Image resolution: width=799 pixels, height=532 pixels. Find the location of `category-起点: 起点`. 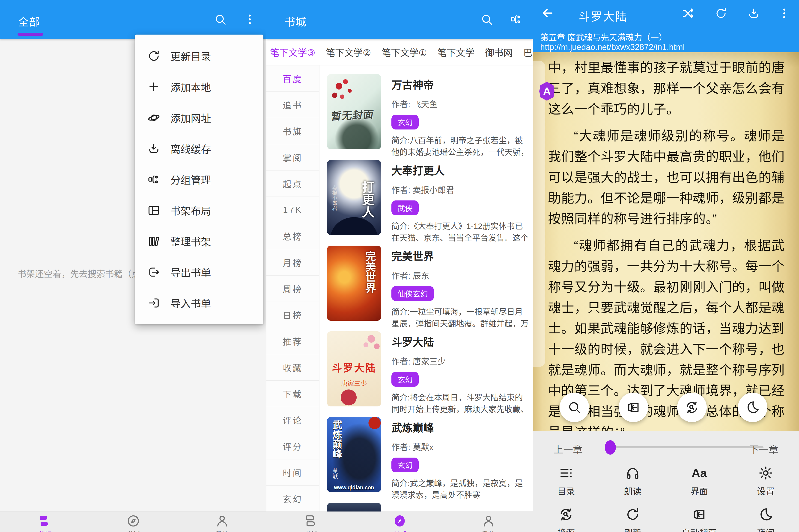

category-起点: 起点 is located at coordinates (293, 184).